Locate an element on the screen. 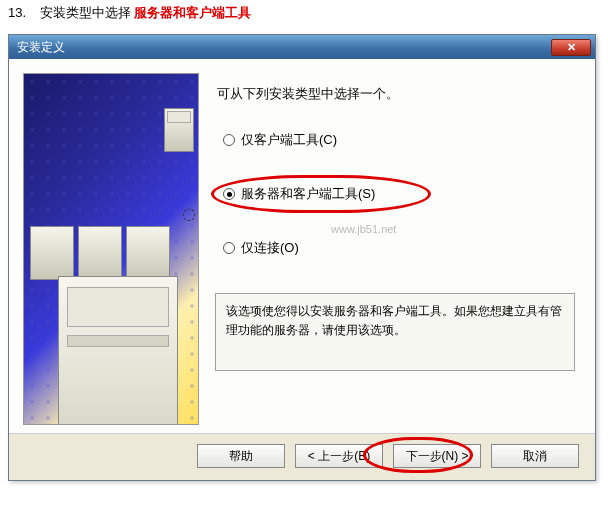 The width and height of the screenshot is (608, 517). content-heading: 可从下列安装类型中选择一个。 is located at coordinates (396, 94).